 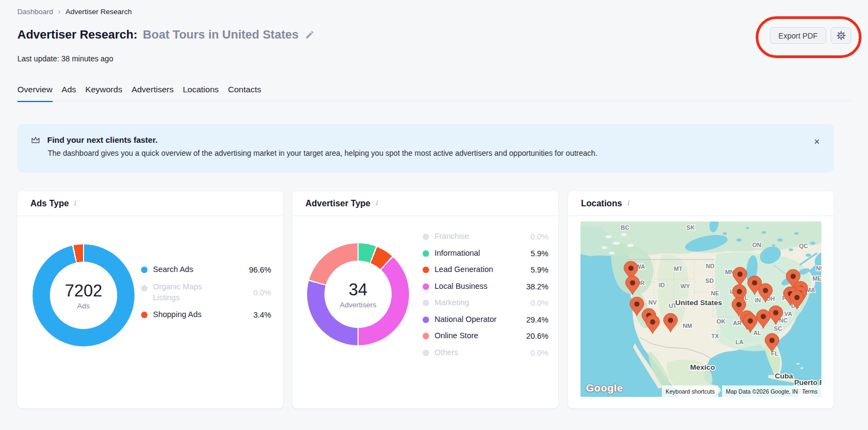 I want to click on map-region-label: AL, so click(x=757, y=333).